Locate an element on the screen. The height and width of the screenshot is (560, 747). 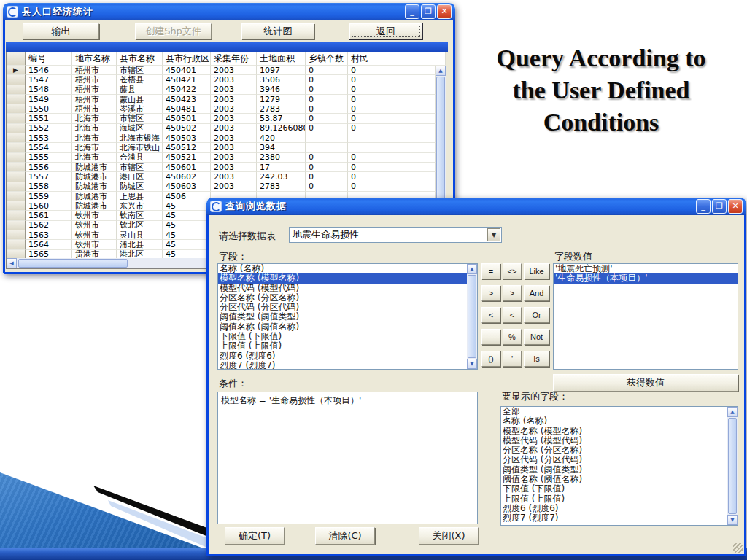
scroll-up-icon: ▲ is located at coordinates (472, 269).